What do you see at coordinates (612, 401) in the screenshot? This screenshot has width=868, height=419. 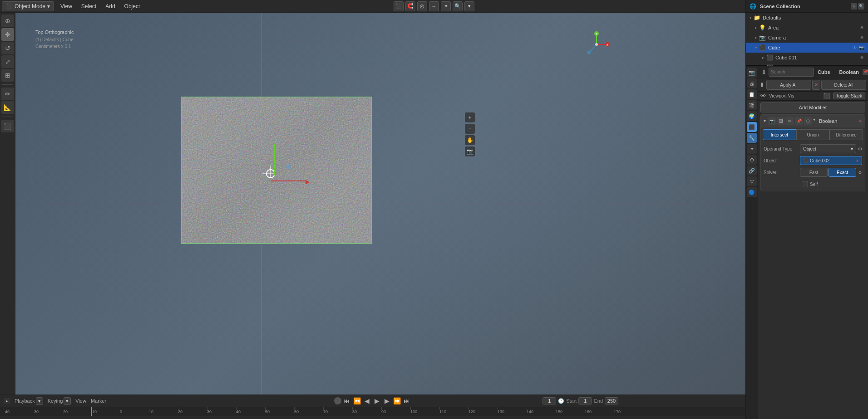 I see `end-frame-input: 250` at bounding box center [612, 401].